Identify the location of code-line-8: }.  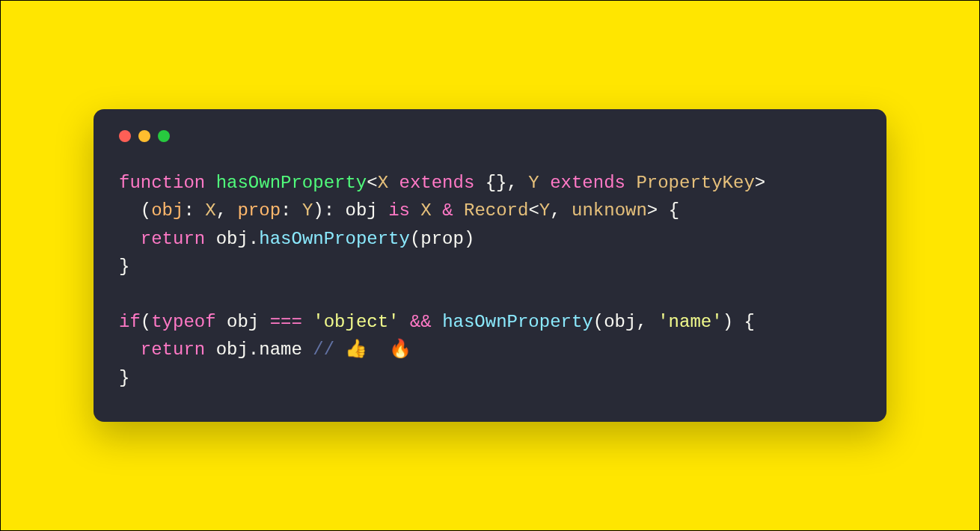
(490, 378).